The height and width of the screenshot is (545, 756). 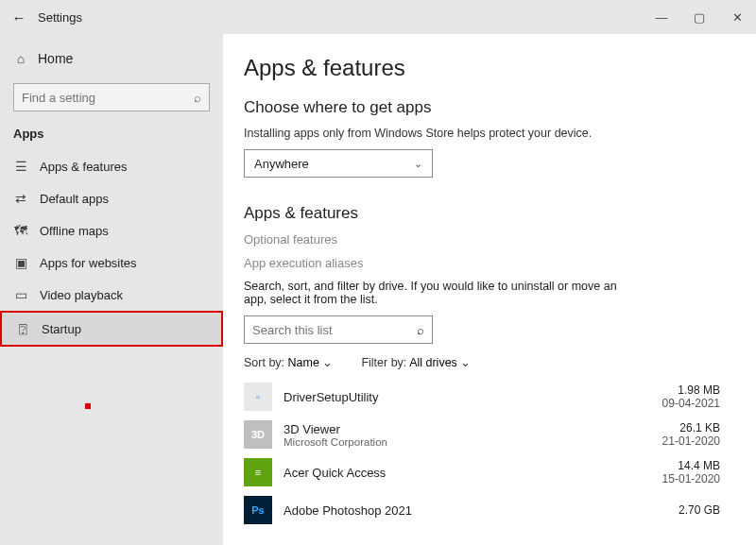 I want to click on window-controls: — ▢ ✕, so click(x=699, y=17).